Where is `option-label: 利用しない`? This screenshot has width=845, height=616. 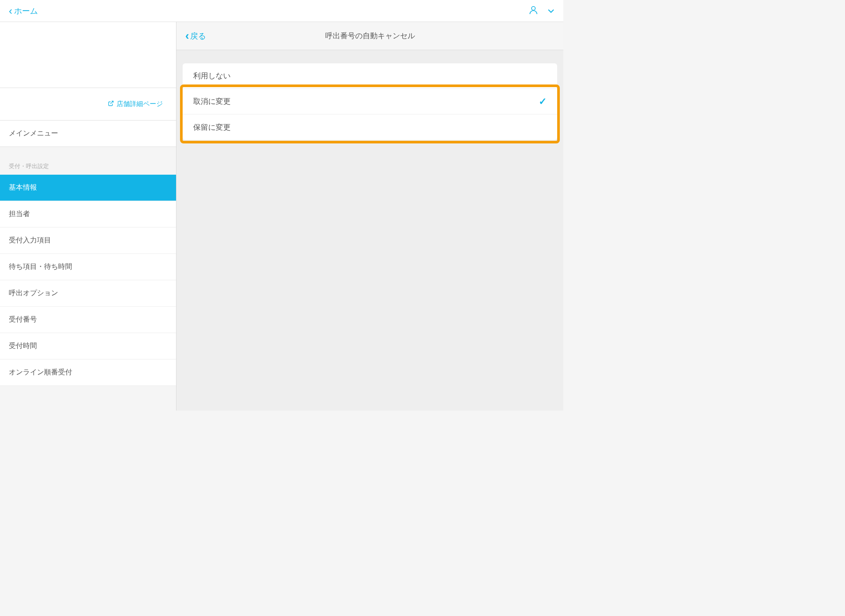 option-label: 利用しない is located at coordinates (212, 76).